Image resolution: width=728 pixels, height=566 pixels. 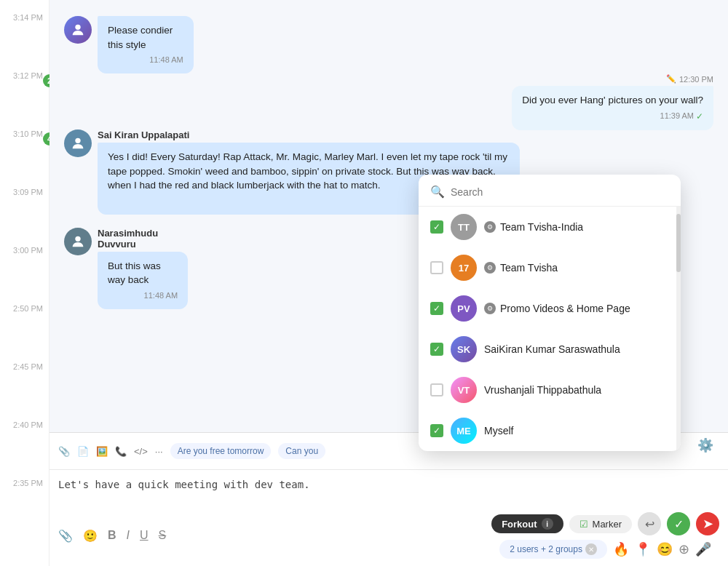 I want to click on avatar-tt: TT, so click(x=464, y=227).